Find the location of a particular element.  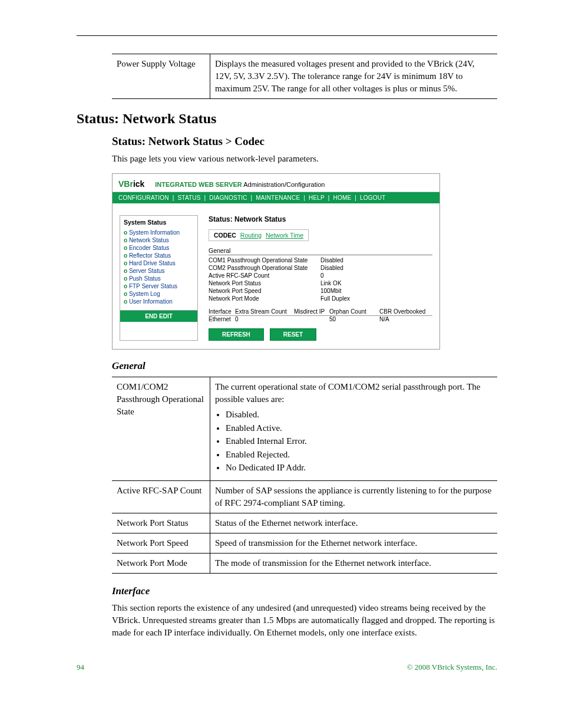

interface-subheading: Interface is located at coordinates (305, 591).